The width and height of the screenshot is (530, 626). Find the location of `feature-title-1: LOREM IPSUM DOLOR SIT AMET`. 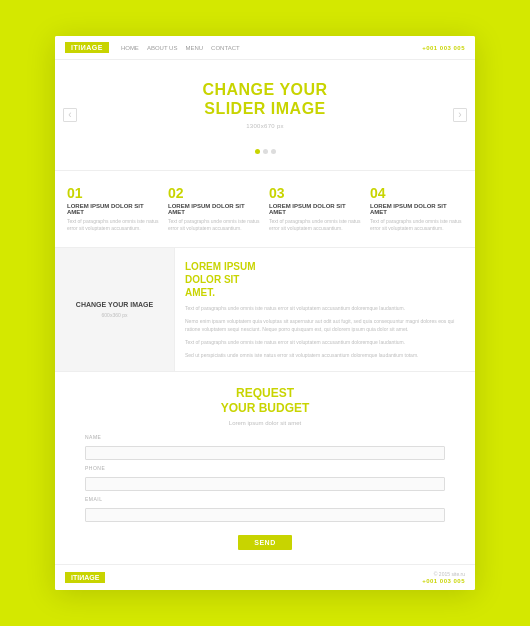

feature-title-1: LOREM IPSUM DOLOR SIT AMET is located at coordinates (114, 209).